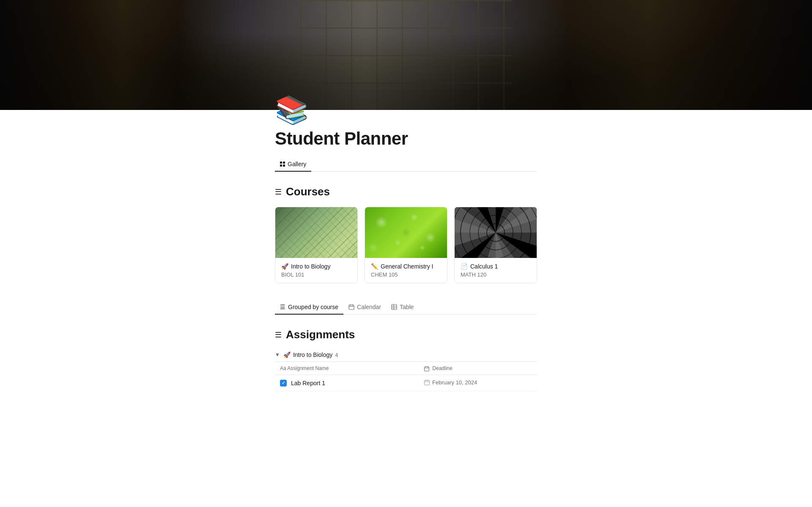 This screenshot has width=812, height=507. I want to click on tab-table: Table, so click(403, 307).